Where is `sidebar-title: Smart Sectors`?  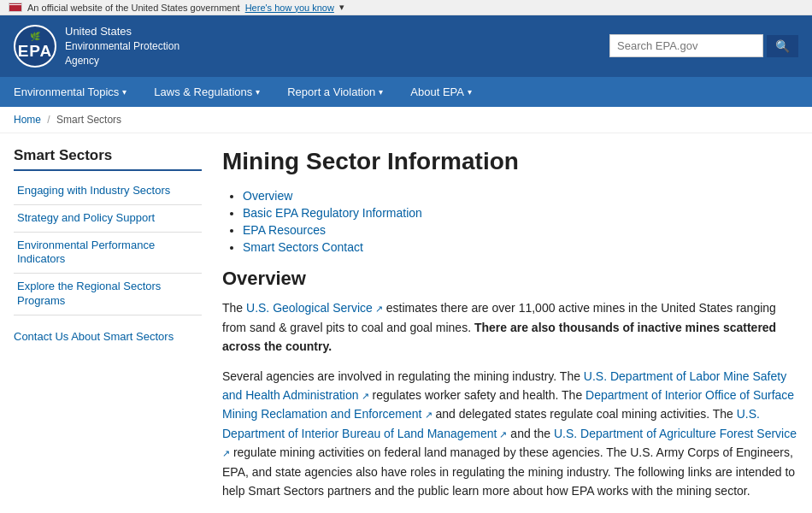
sidebar-title: Smart Sectors is located at coordinates (108, 159).